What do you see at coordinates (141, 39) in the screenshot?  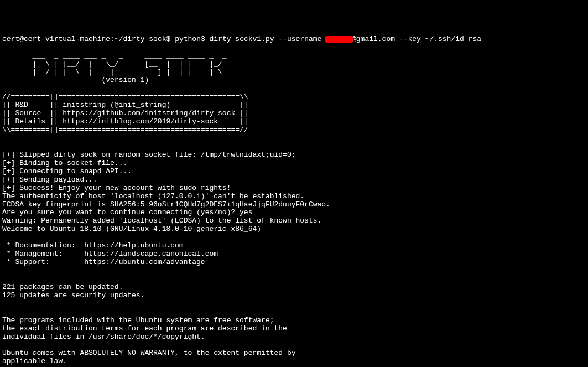 I see `prompt-path: ~/dirty_sock` at bounding box center [141, 39].